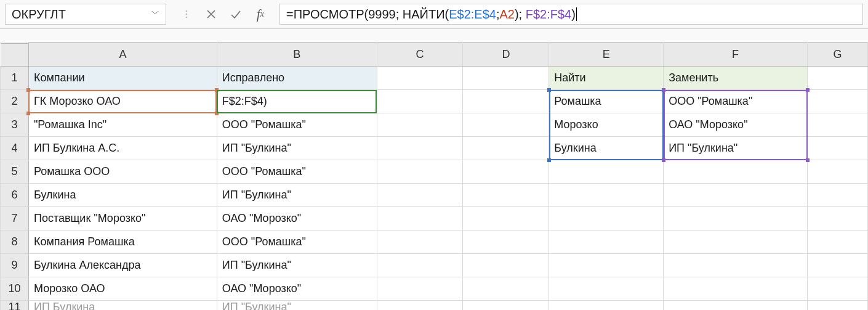 The height and width of the screenshot is (310, 868). I want to click on cancel-icon, so click(211, 14).